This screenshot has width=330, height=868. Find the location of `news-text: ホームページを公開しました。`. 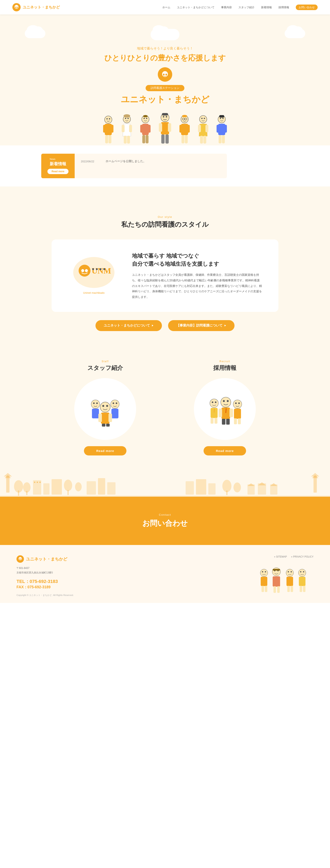

news-text: ホームページを公開しました。 is located at coordinates (126, 161).